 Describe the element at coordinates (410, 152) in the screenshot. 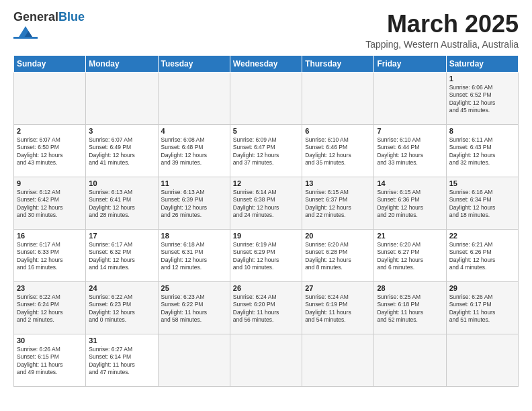

I see `day-info: Sunrise: 6:10 AM Sunset: 6:44 PM Dayligh…` at that location.